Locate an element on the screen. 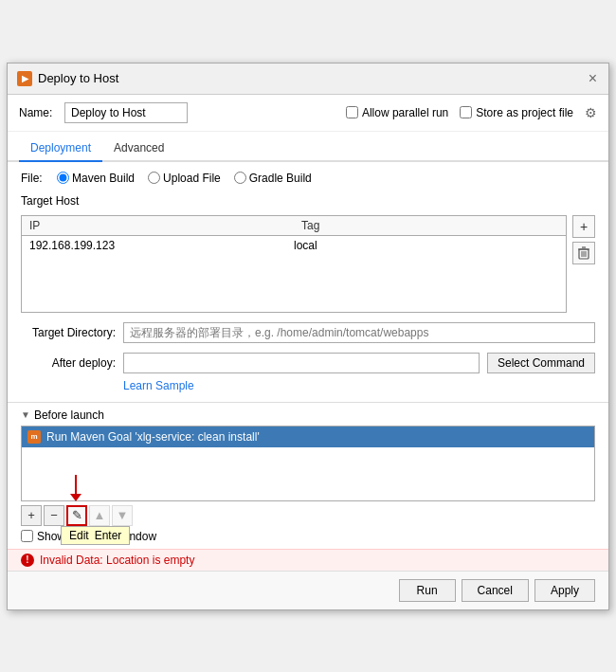 This screenshot has height=672, width=616. host-table-body: 192.168.199.123 local is located at coordinates (294, 274).